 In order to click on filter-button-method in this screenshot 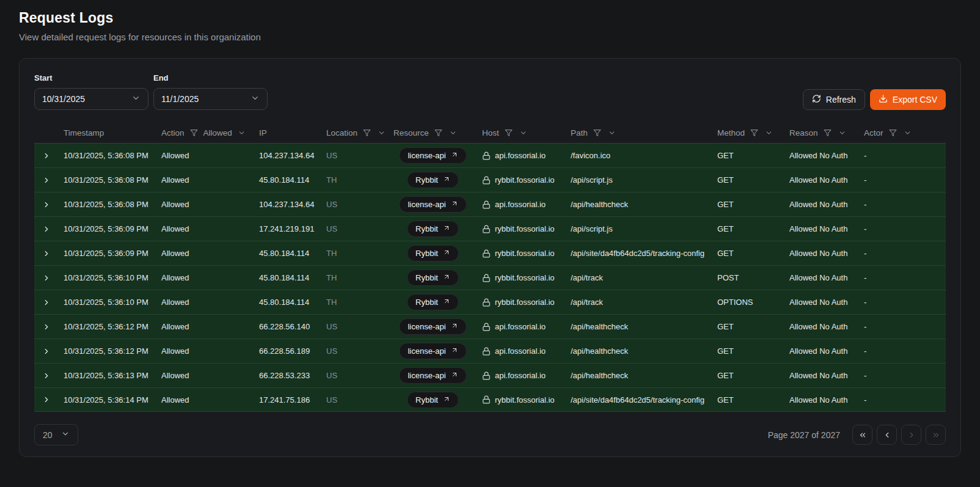, I will do `click(754, 133)`.